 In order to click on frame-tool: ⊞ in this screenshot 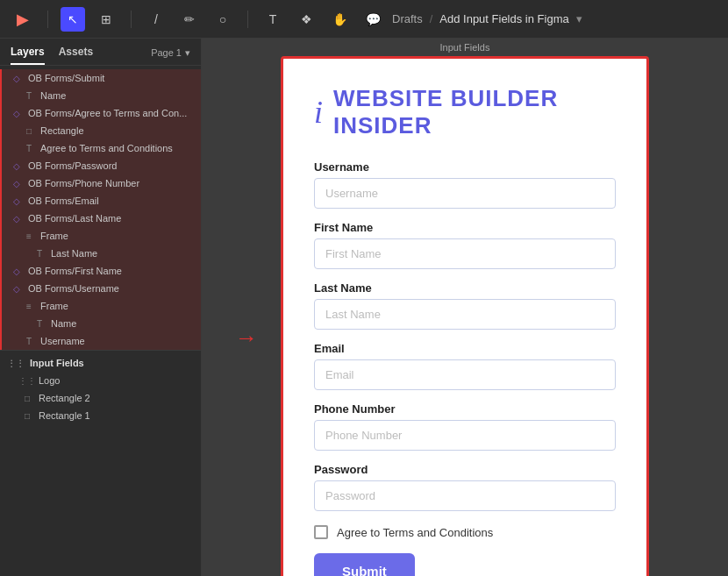, I will do `click(106, 19)`.